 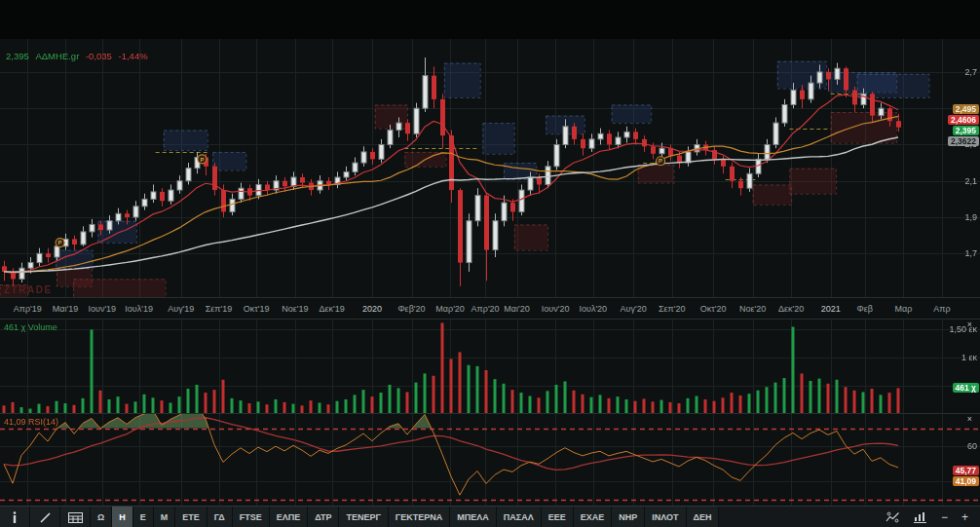 I want to click on toolbar-button-ΕΕΕ: ΕΕΕ, so click(x=557, y=516).